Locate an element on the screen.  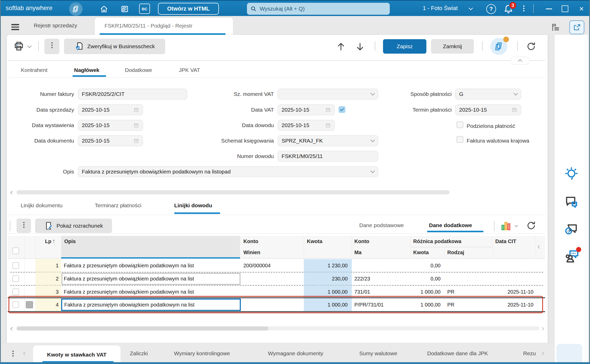
print-button is located at coordinates (19, 46).